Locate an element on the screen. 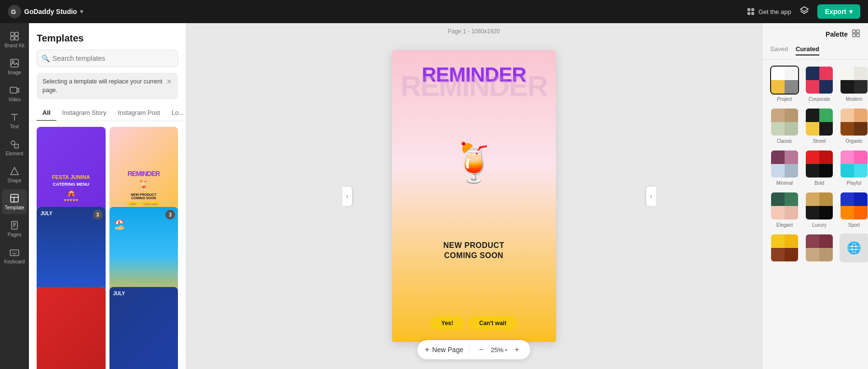  bottom-toolbar: + New Page − 25% ▾ + is located at coordinates (474, 350).